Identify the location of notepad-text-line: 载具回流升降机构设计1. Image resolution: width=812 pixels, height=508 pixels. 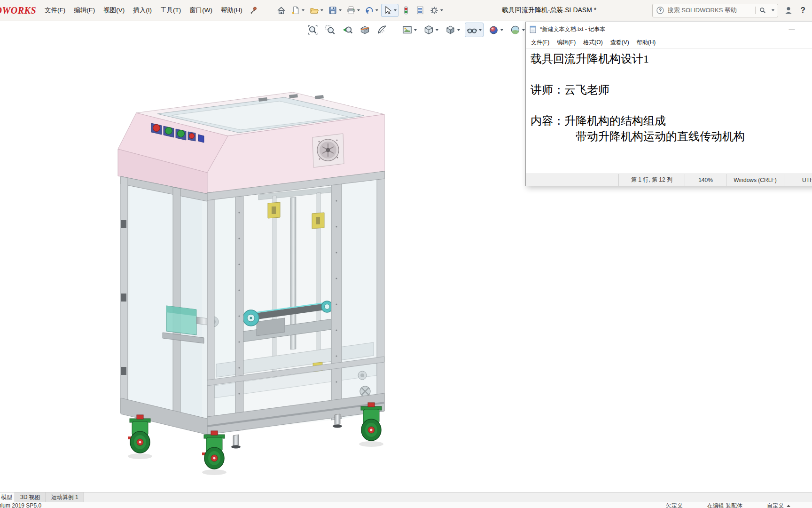
(671, 59).